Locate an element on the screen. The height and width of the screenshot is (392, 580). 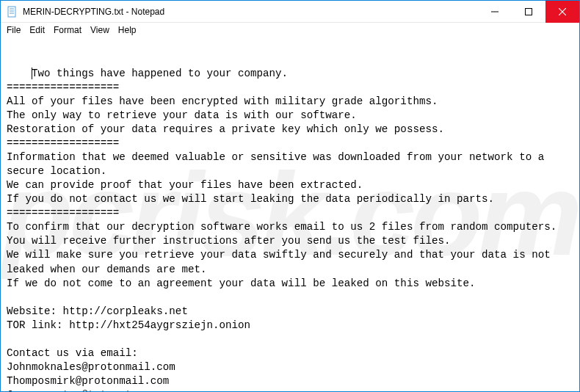
menu-edit: Edit is located at coordinates (37, 30).